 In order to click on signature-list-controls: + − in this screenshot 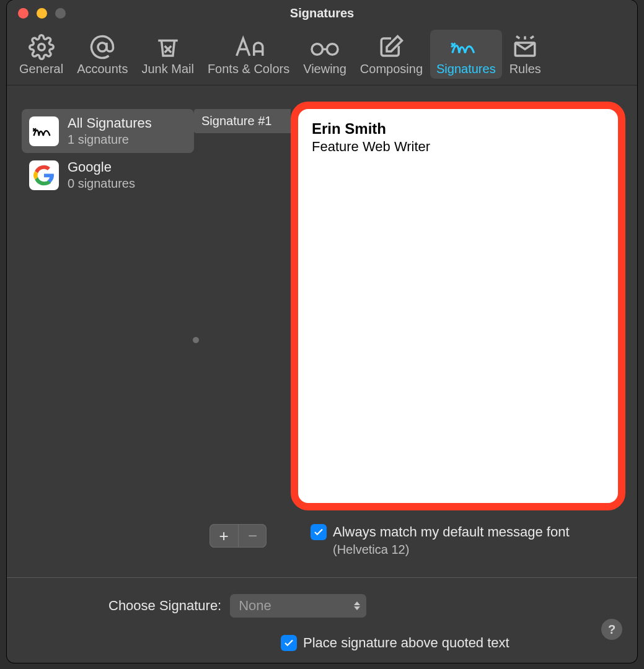, I will do `click(238, 536)`.